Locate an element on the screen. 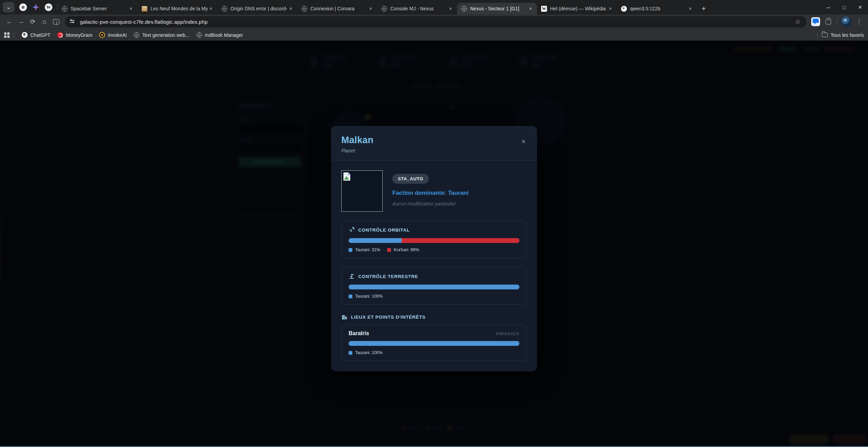  section-title-row: CONTRÔLE TERRESTRE is located at coordinates (434, 276).